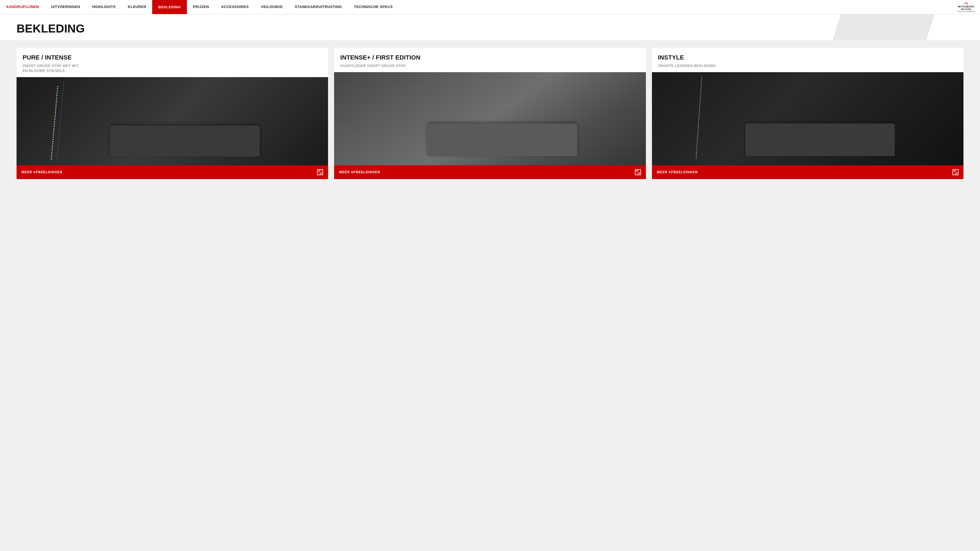  Describe the element at coordinates (235, 7) in the screenshot. I see `nav-accessoires: ACCESSOIRES` at that location.